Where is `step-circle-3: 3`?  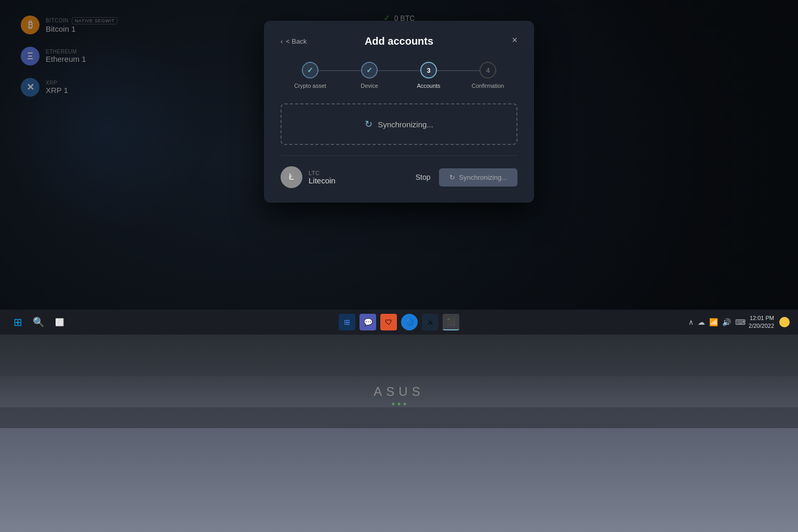
step-circle-3: 3 is located at coordinates (429, 70).